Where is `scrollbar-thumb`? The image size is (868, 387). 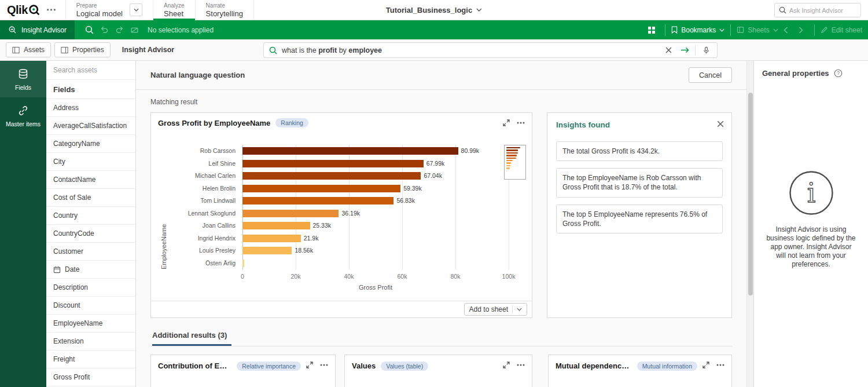
scrollbar-thumb is located at coordinates (751, 194).